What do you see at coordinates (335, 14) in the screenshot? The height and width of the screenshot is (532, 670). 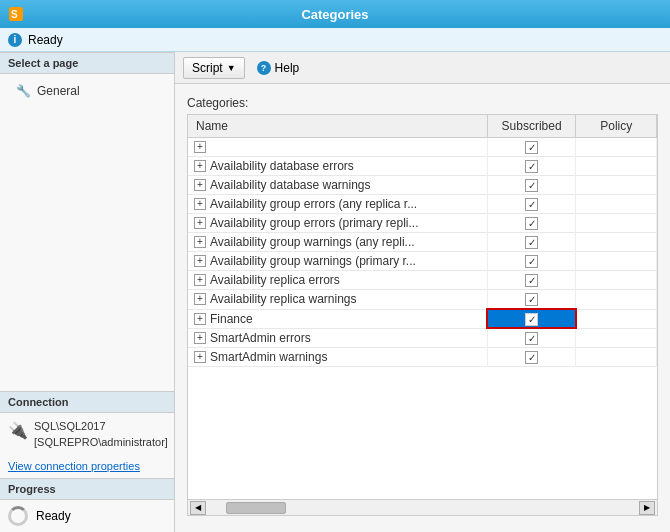 I see `title-bar: S Categories` at bounding box center [335, 14].